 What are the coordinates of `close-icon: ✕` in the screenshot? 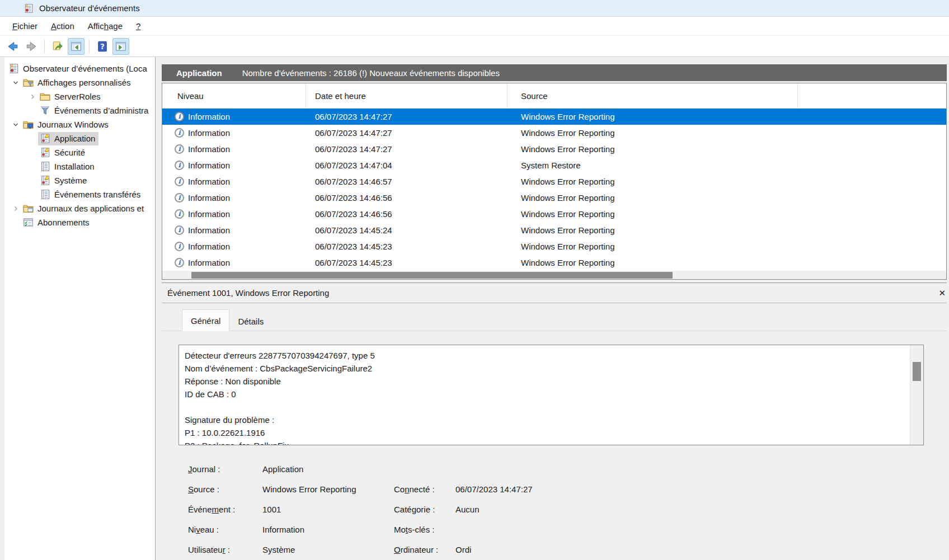 It's located at (942, 293).